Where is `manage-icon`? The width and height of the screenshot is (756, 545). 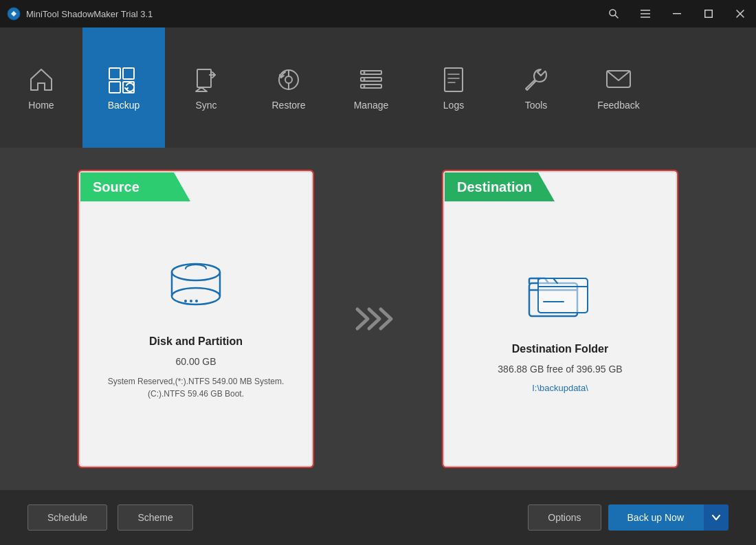
manage-icon is located at coordinates (371, 80).